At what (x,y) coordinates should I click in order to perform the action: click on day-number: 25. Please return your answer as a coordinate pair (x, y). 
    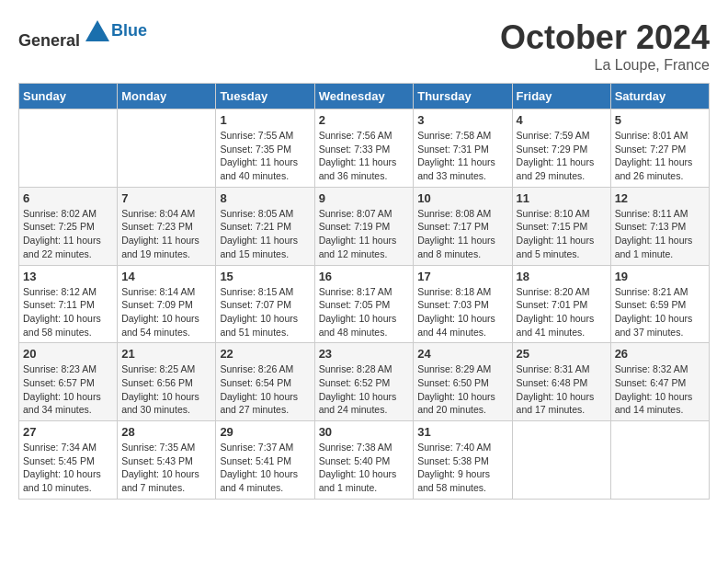
    Looking at the image, I should click on (562, 353).